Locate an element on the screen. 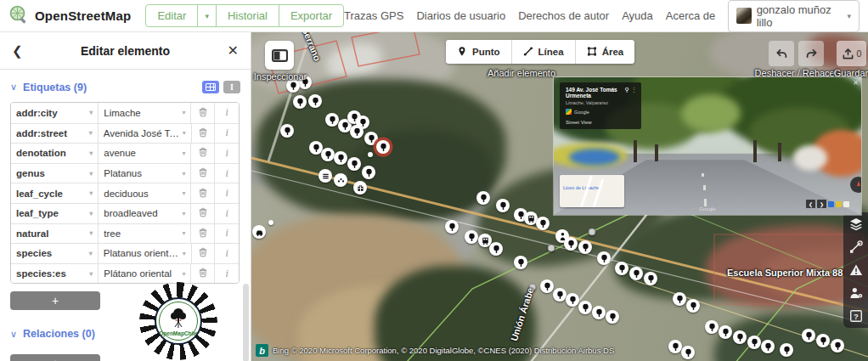 This screenshot has width=868, height=361. edit-button: Editar is located at coordinates (172, 15).